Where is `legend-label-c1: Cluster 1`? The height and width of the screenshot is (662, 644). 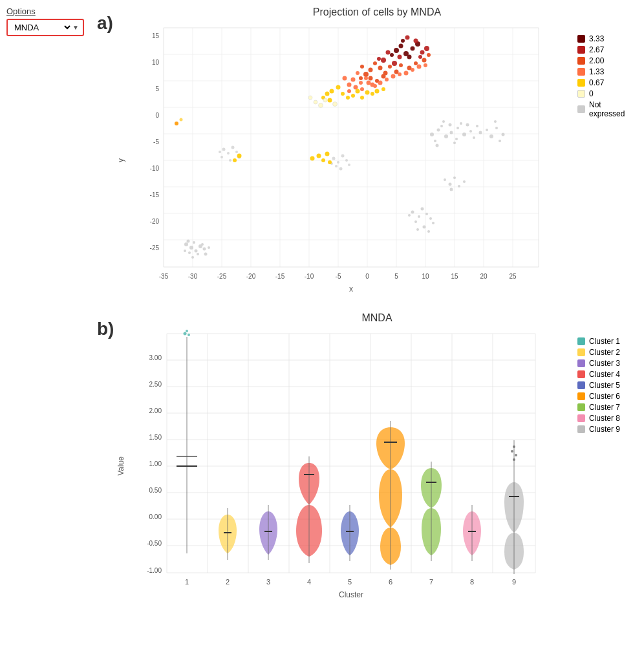
legend-label-c1: Cluster 1 is located at coordinates (605, 341).